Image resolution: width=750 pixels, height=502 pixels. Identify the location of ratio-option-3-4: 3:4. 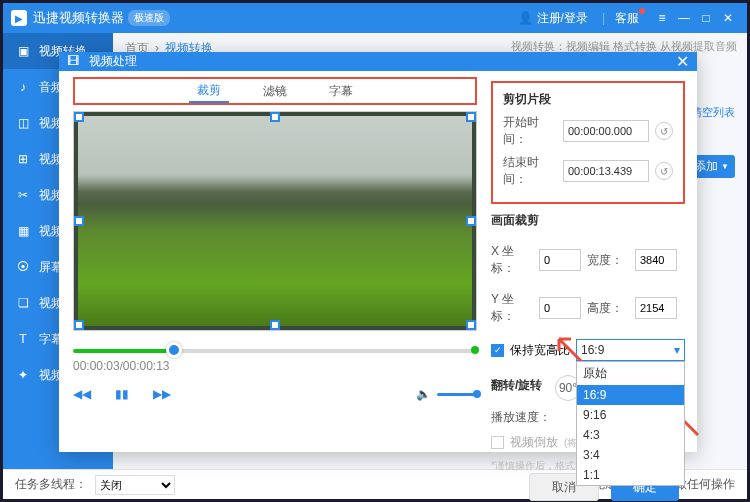
(630, 455).